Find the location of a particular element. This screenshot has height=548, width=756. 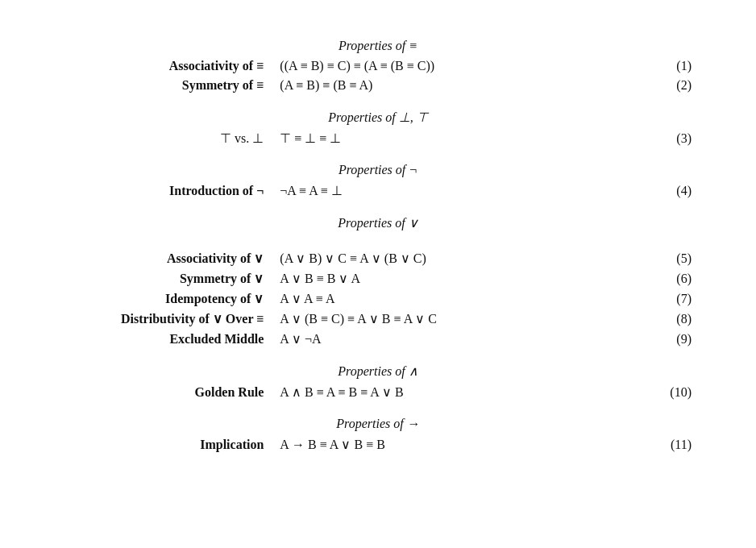

formula-golden-rule: A ∧ B ≡ A ≡ B ≡ A ∨ B is located at coordinates (454, 392).